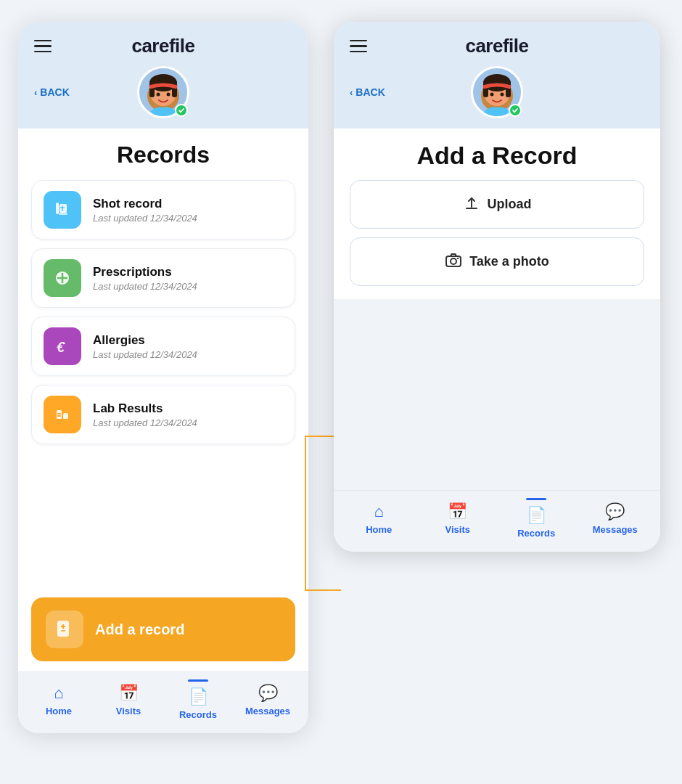 The height and width of the screenshot is (784, 682). I want to click on add-record-button: Add a record, so click(163, 629).